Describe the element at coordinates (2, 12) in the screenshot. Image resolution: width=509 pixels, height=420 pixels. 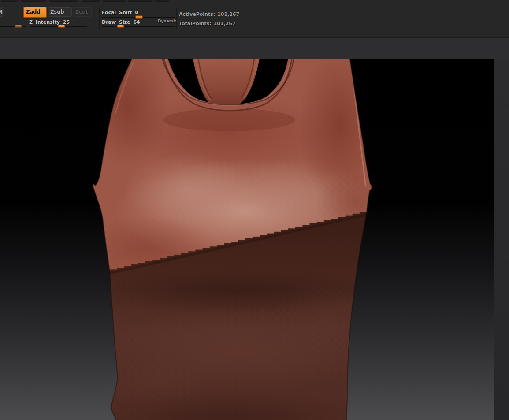
I see `m-button-partial: M` at that location.